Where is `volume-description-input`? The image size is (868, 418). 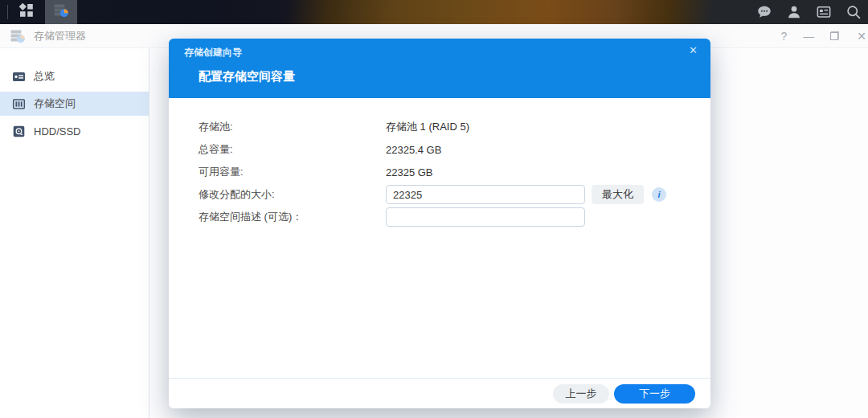 volume-description-input is located at coordinates (485, 217).